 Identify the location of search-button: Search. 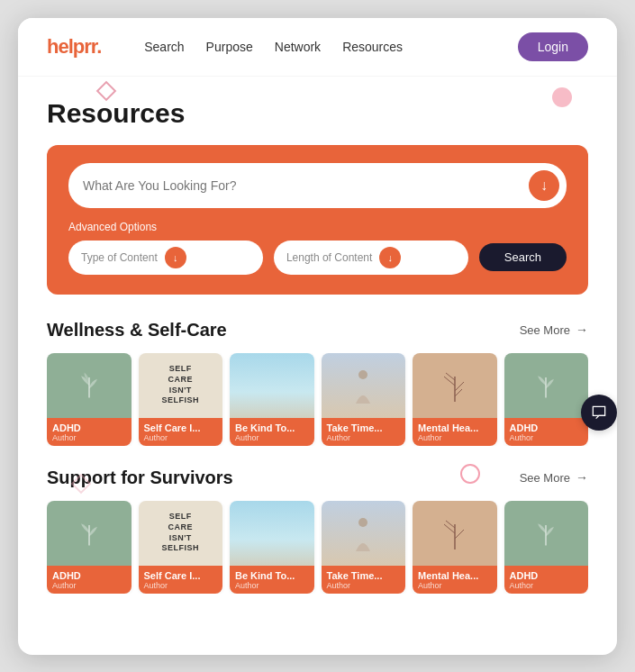
(522, 258).